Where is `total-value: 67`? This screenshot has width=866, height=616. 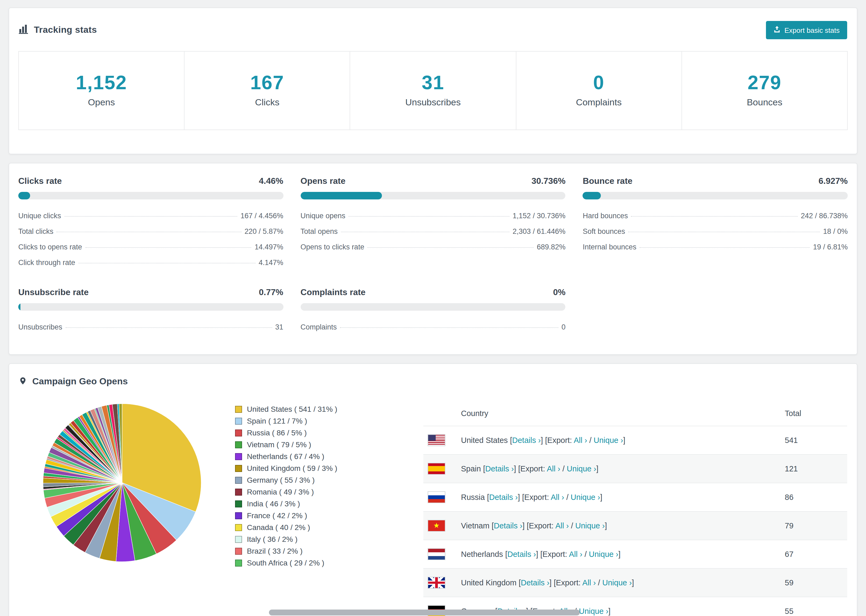 total-value: 67 is located at coordinates (814, 554).